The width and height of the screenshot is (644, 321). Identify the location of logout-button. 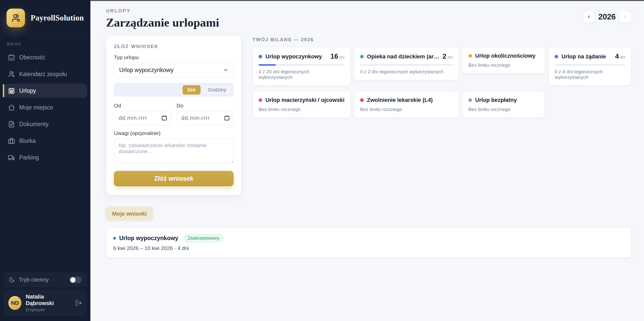
(79, 303).